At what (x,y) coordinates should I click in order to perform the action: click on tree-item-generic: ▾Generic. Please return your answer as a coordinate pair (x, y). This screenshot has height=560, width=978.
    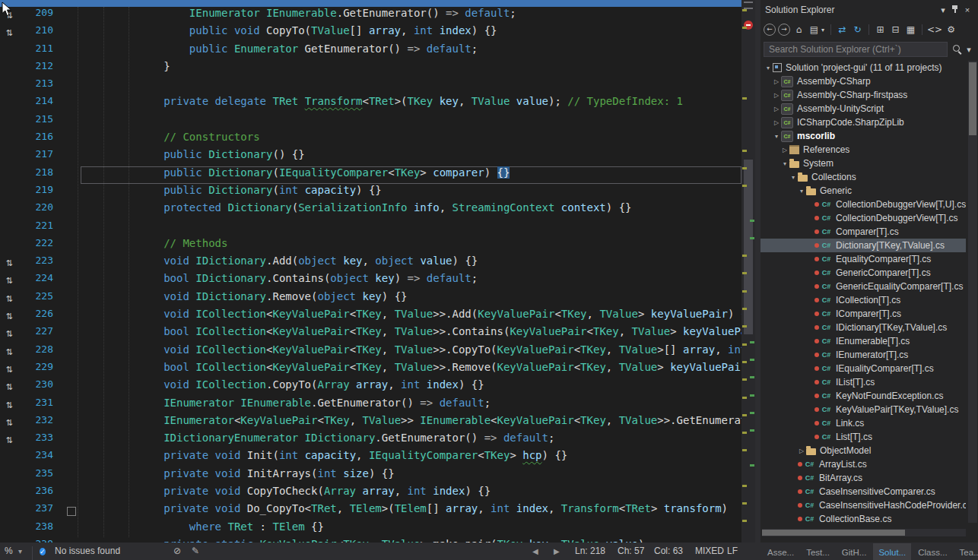
    Looking at the image, I should click on (863, 191).